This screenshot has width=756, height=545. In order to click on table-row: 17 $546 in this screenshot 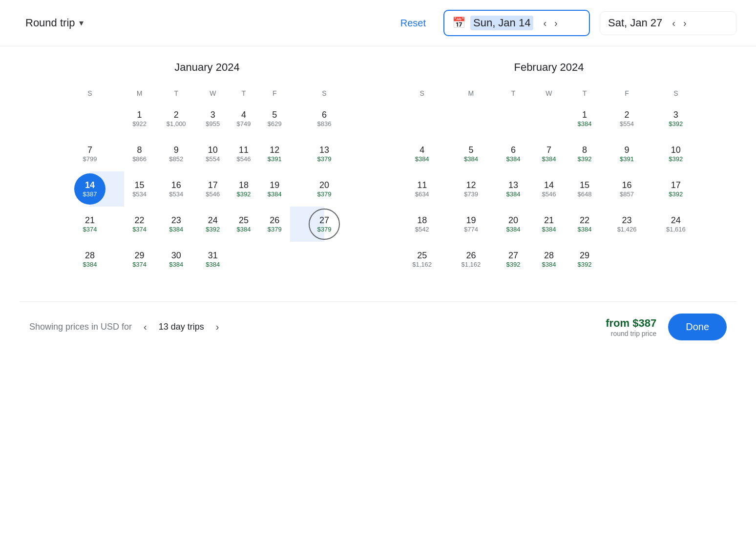, I will do `click(213, 189)`.